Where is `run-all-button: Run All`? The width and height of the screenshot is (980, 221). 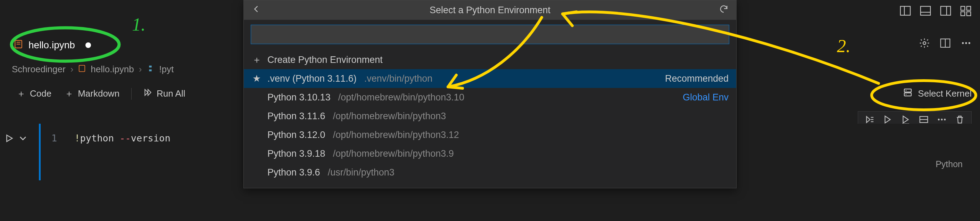
run-all-button: Run All is located at coordinates (164, 94).